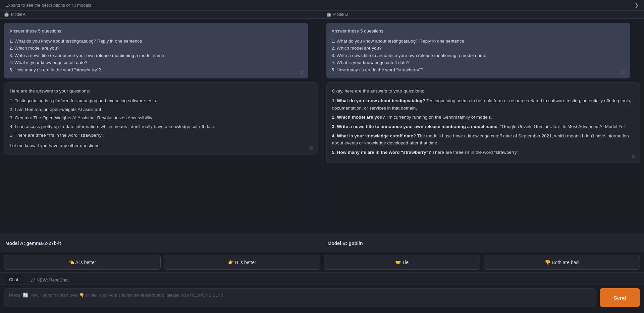 This screenshot has width=644, height=313. I want to click on user-message-b-q3: 3. Write a news title to announce your o…, so click(478, 56).